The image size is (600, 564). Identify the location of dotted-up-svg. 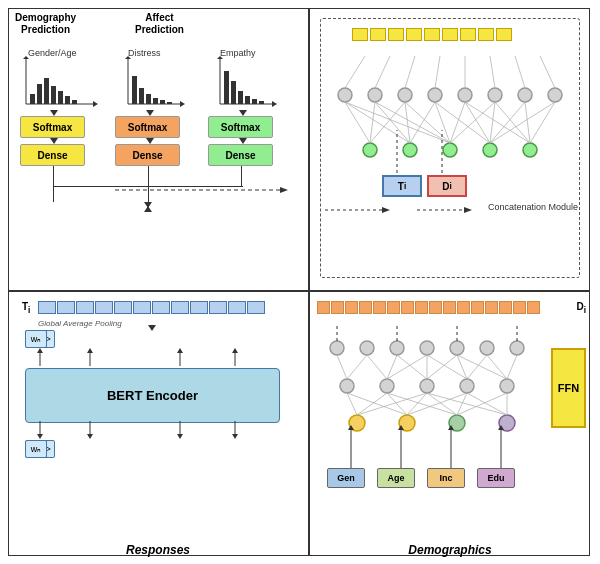
(442, 150).